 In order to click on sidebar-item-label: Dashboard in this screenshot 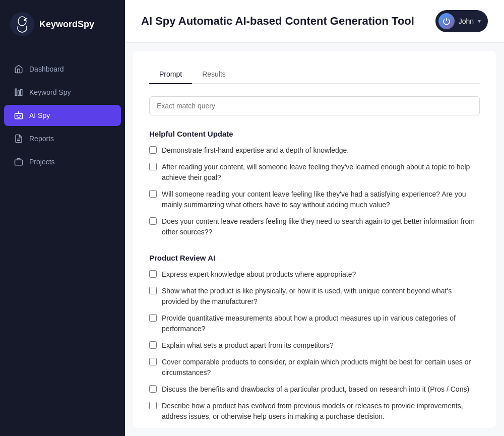, I will do `click(46, 69)`.